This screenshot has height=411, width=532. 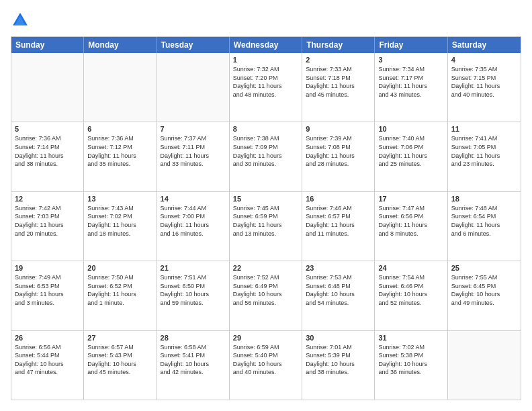 I want to click on calendar-cell: 16Sunrise: 7:46 AM Sunset: 6:57 PM Dayli…, so click(x=339, y=226).